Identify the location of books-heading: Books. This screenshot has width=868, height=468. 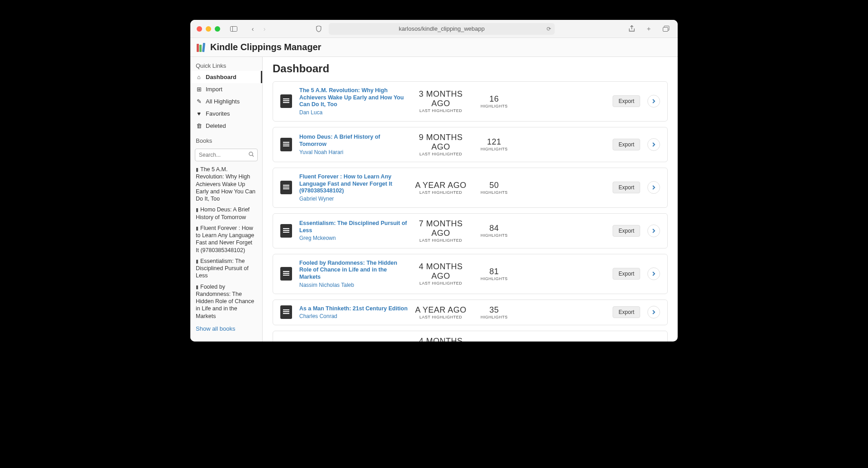
(226, 141).